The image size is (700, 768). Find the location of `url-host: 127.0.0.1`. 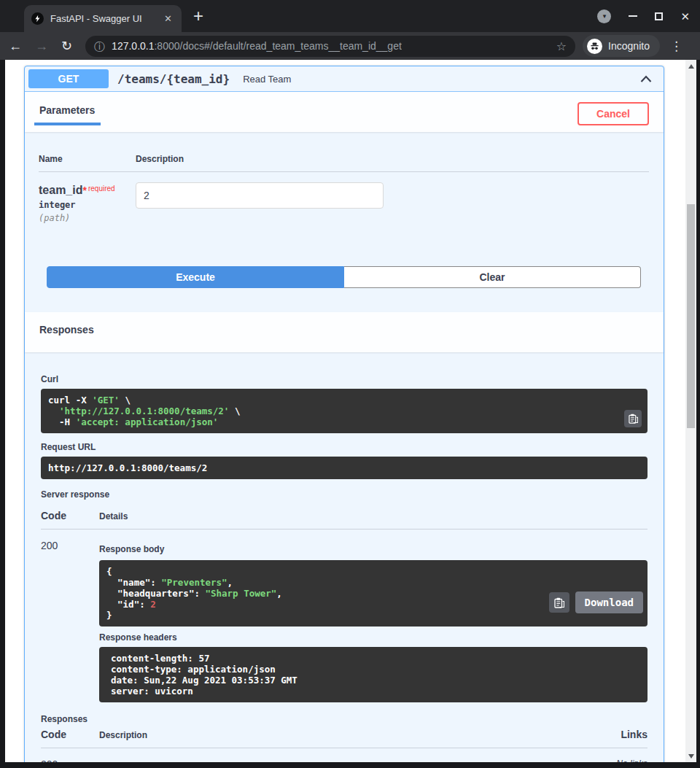

url-host: 127.0.0.1 is located at coordinates (133, 46).